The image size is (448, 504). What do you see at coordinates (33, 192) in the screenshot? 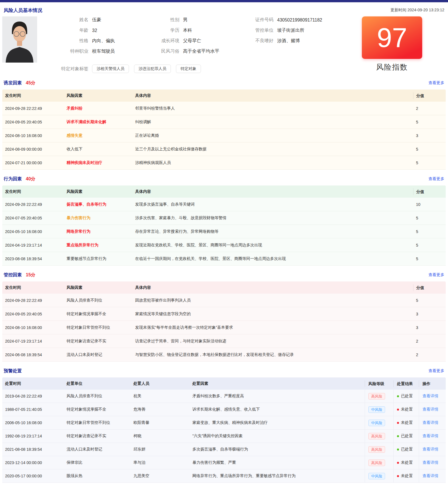
I see `col-header-time: 发生时间` at bounding box center [33, 192].